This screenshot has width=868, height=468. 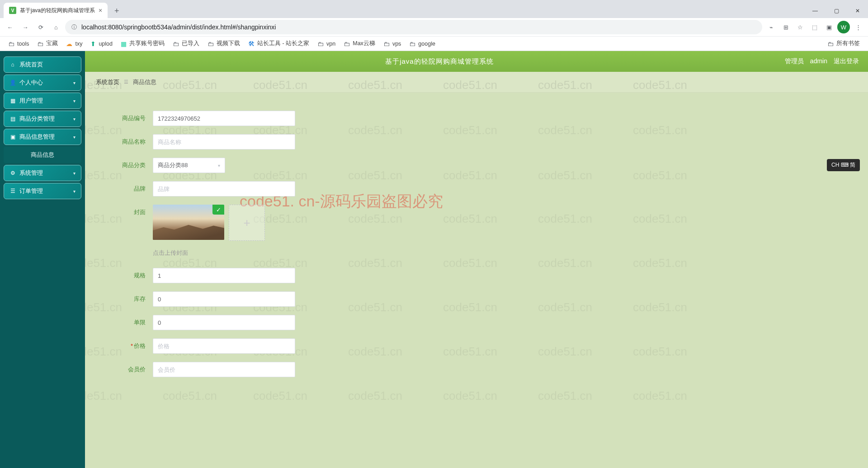 What do you see at coordinates (836, 11) in the screenshot?
I see `maximize-button: ▢` at bounding box center [836, 11].